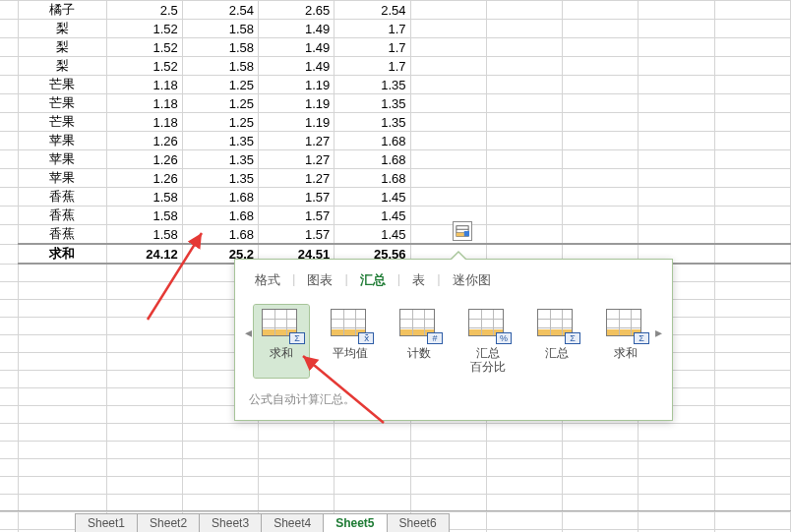  What do you see at coordinates (320, 280) in the screenshot?
I see `tab-chart: 图表` at bounding box center [320, 280].